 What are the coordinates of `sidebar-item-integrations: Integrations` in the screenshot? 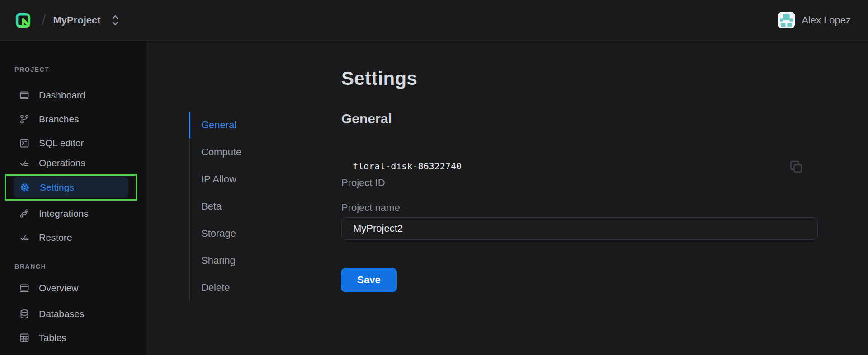 It's located at (73, 214).